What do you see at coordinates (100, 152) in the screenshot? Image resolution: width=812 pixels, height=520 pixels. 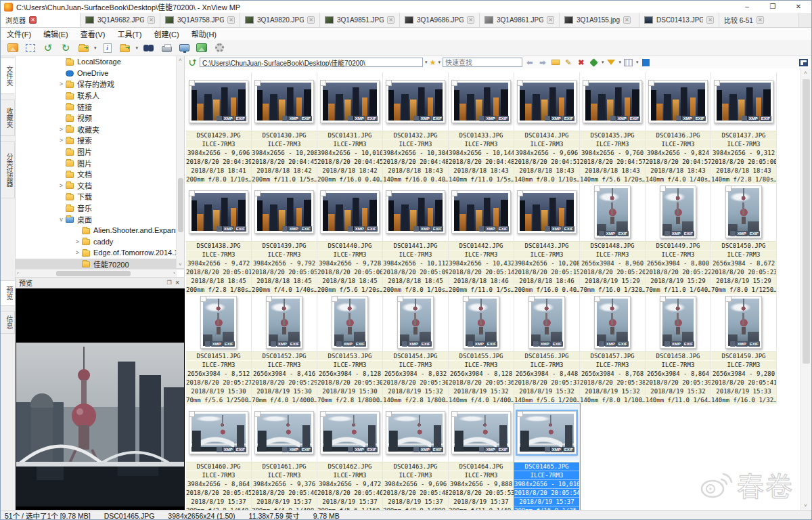 I see `tree-item: 图片` at bounding box center [100, 152].